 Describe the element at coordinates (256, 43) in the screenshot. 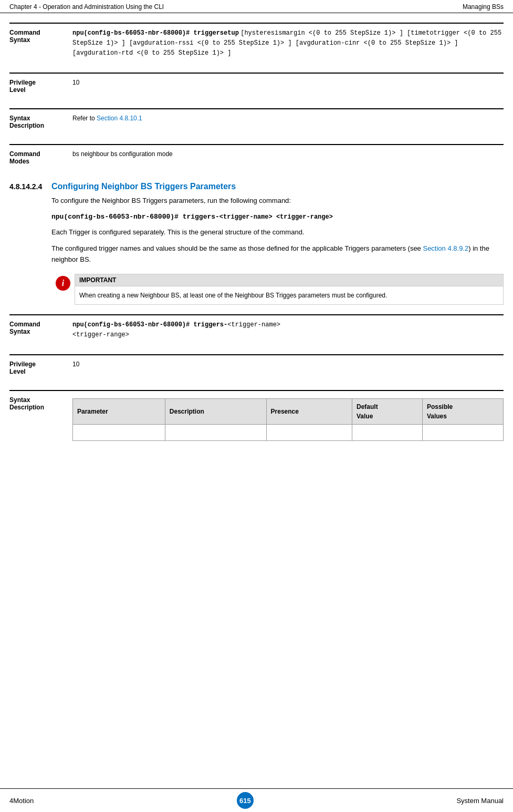

I see `cmd-row-syntax-1: CommandSyntax npu(config-bs-66053-nbr-68…` at that location.